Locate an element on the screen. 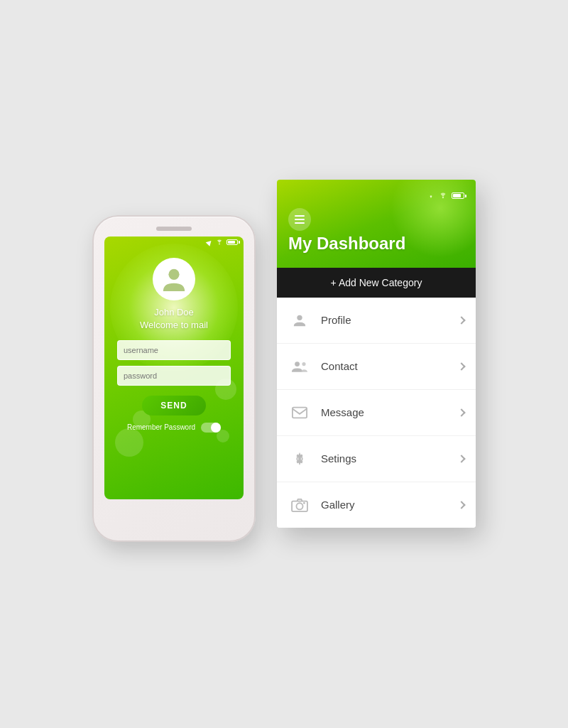  remember-label: Remember Password is located at coordinates (161, 428).